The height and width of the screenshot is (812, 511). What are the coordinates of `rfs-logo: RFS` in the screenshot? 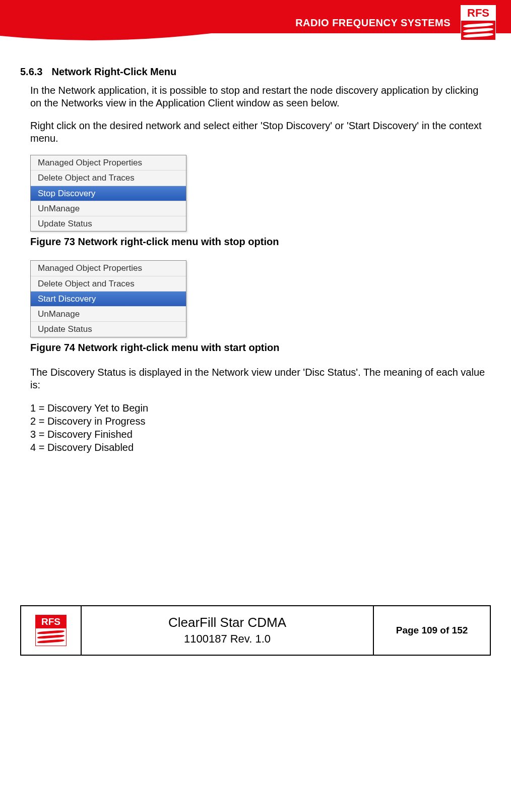 It's located at (478, 23).